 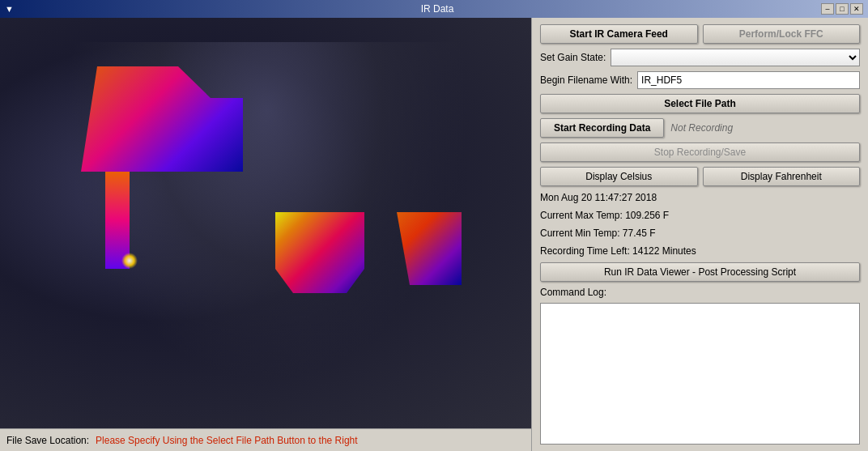 I want to click on gain-state-select: High Low Auto, so click(x=735, y=57).